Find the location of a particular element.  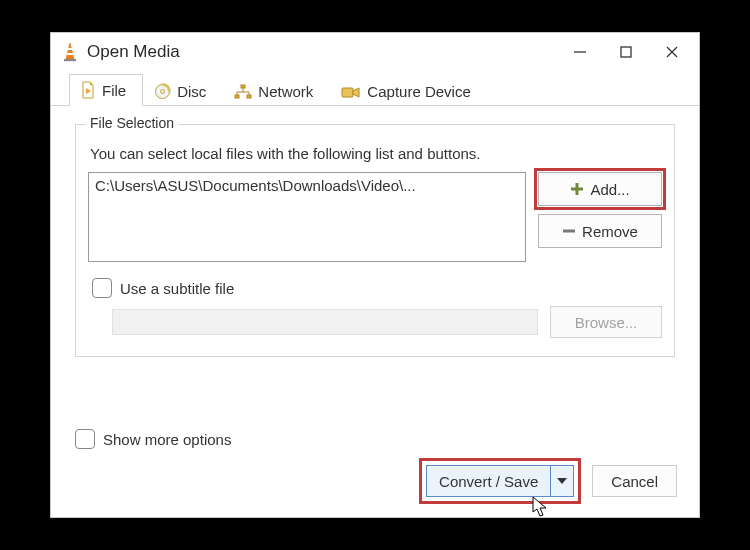

browse-button: Browse... is located at coordinates (606, 322).